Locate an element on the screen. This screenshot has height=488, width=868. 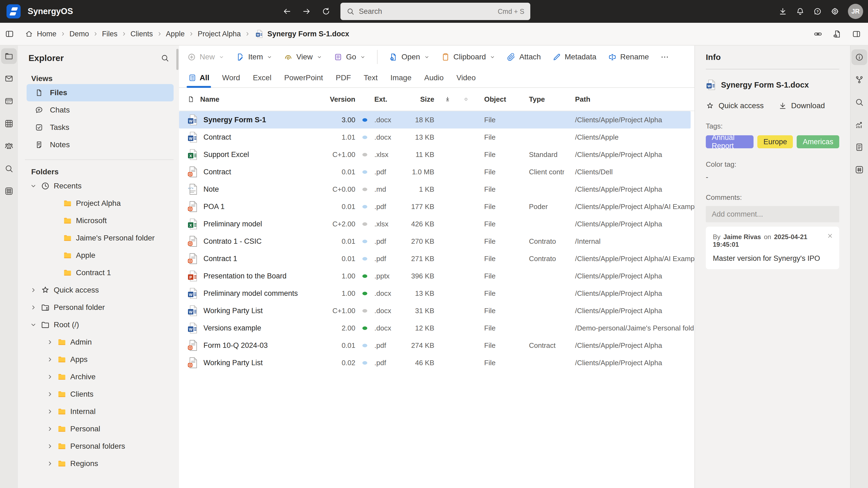
breadcrumb-item: Home is located at coordinates (46, 34).